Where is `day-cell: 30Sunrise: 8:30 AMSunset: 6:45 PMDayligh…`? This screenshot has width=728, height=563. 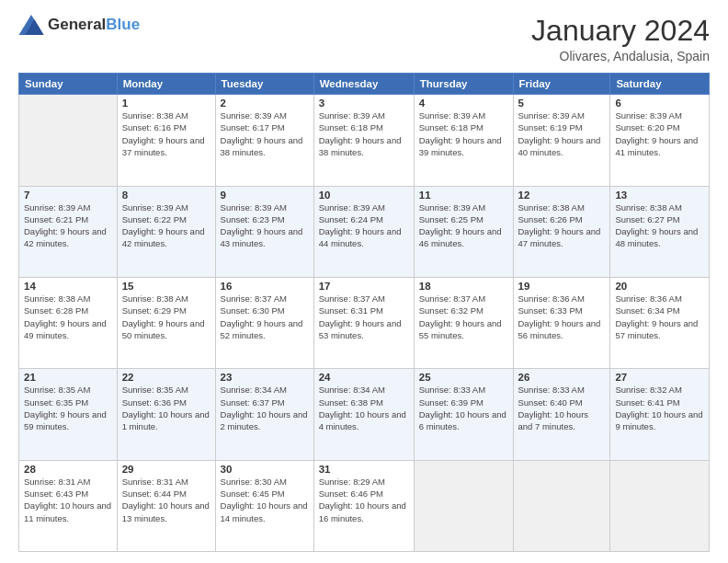
day-cell: 30Sunrise: 8:30 AMSunset: 6:45 PMDayligh… is located at coordinates (265, 506).